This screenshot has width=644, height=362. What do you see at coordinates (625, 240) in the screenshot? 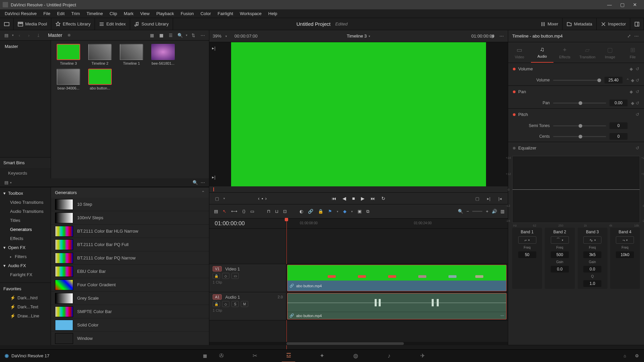
I see `eq-filter-shape: ¬ ▾` at bounding box center [625, 240].